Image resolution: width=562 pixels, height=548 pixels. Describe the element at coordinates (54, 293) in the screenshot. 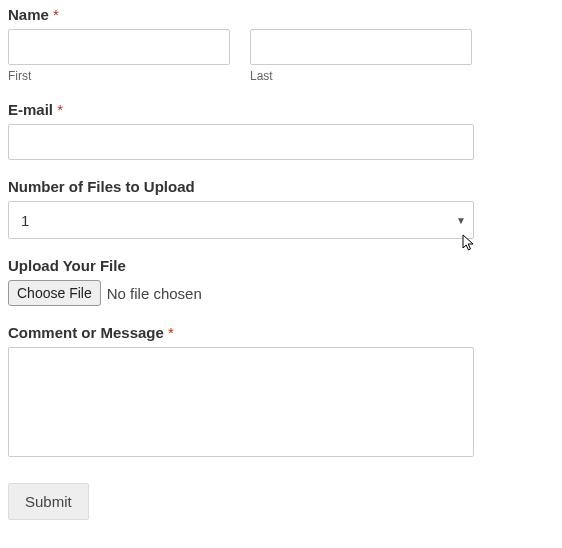

I see `choose-file-button: Choose File` at that location.